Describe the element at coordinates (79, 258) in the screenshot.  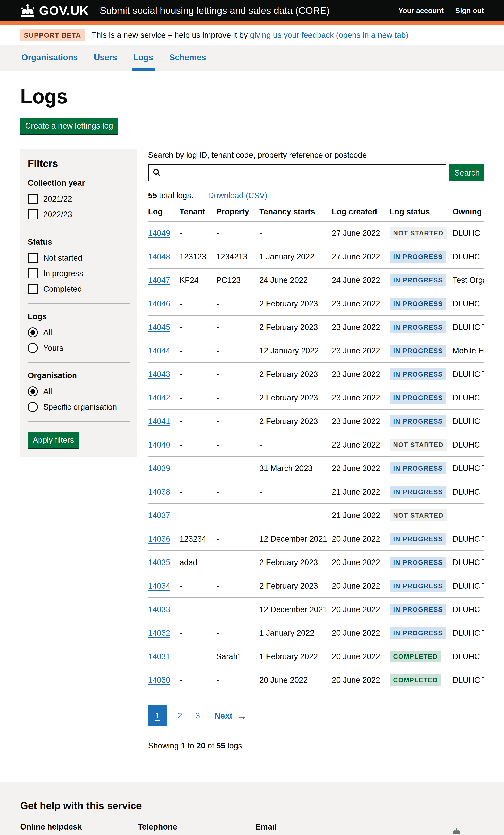
I see `filter-option-not-started: Not started` at that location.